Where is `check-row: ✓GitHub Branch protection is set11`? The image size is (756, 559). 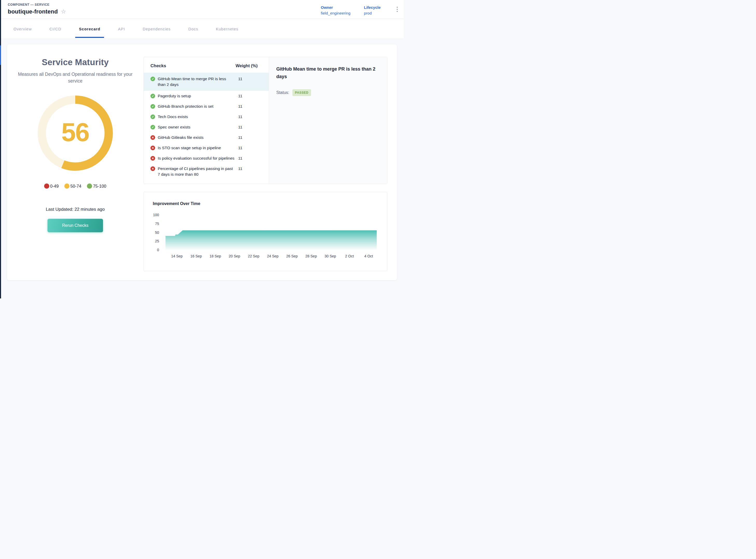
check-row: ✓GitHub Branch protection is set11 is located at coordinates (206, 106).